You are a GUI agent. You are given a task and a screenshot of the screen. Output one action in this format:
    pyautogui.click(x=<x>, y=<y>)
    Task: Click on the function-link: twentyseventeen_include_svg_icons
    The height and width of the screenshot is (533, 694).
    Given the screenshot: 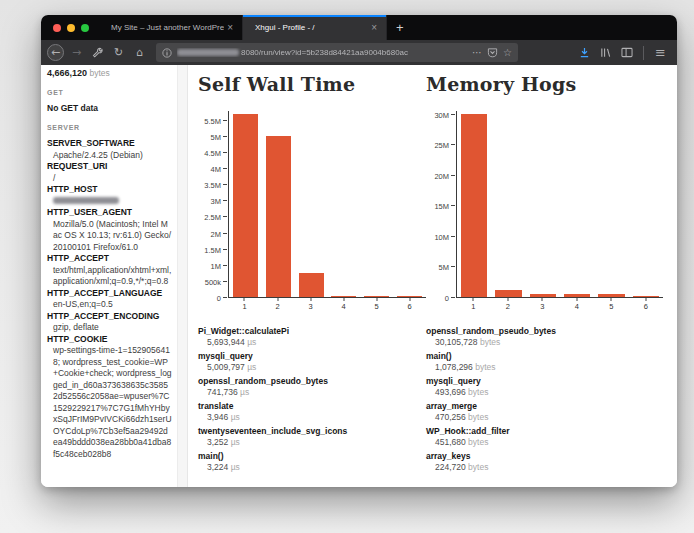 What is the action you would take?
    pyautogui.click(x=312, y=432)
    